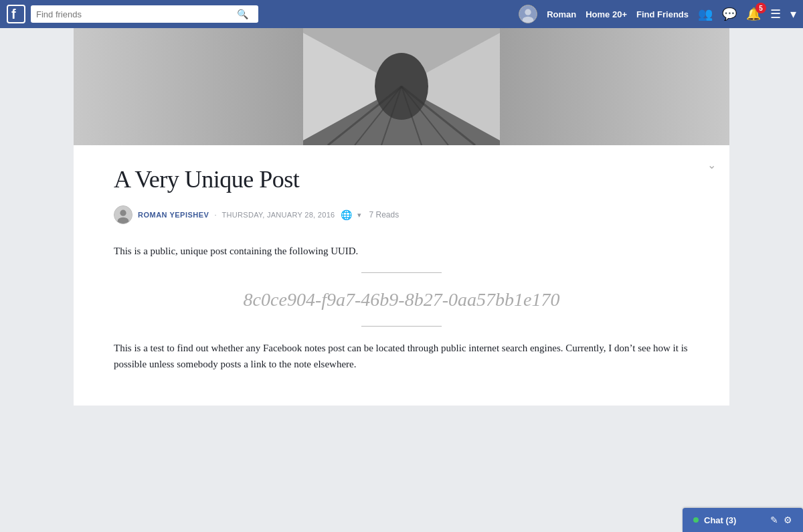 This screenshot has width=803, height=532. What do you see at coordinates (753, 14) in the screenshot?
I see `notifications-wrapper: 🔔 5` at bounding box center [753, 14].